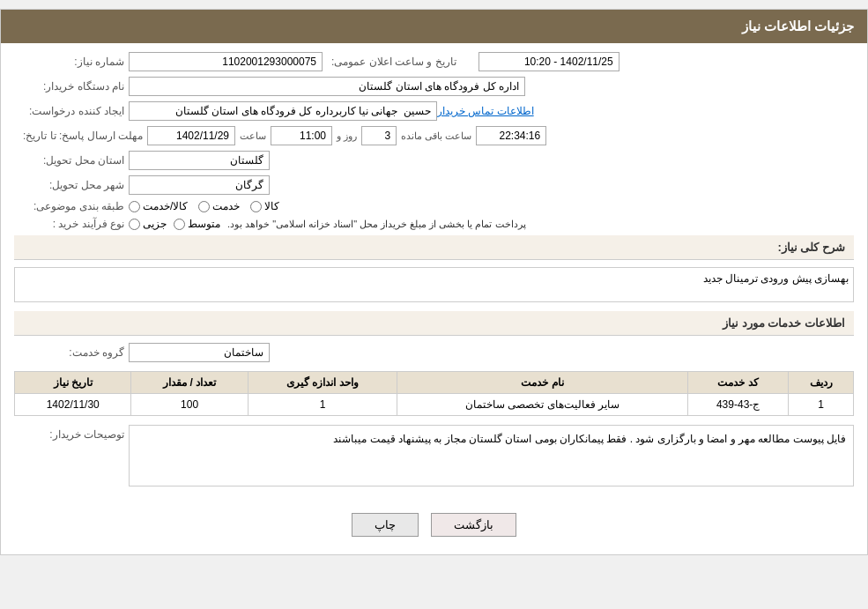  What do you see at coordinates (492, 456) in the screenshot?
I see `tosaif-box: فایل پیوست مطالعه مهر و امضا و بارگزاری …` at bounding box center [492, 456].